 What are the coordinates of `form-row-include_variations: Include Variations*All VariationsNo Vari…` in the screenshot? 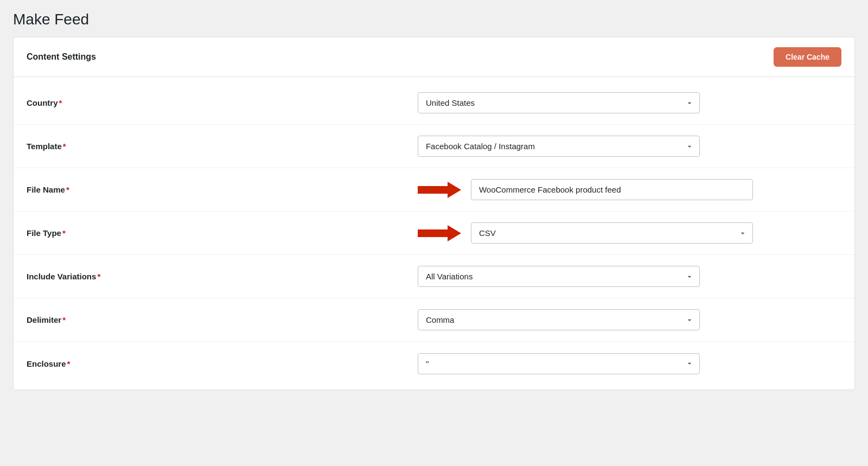 It's located at (434, 277).